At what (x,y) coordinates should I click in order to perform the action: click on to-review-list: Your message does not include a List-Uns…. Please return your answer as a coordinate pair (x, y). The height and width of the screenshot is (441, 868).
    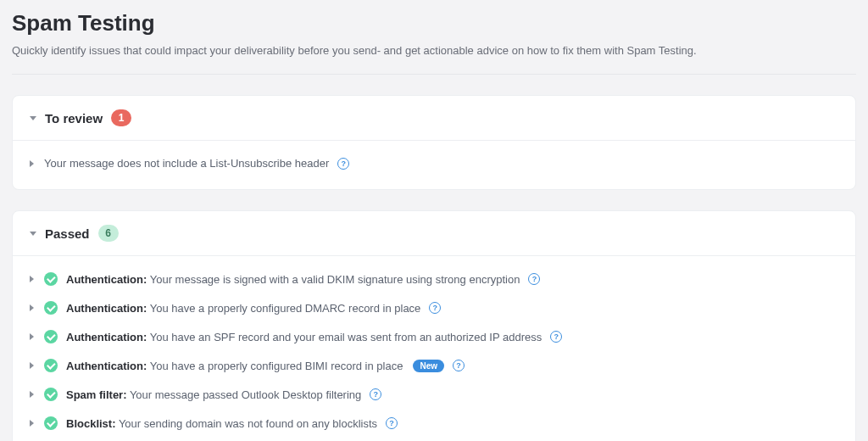
    Looking at the image, I should click on (434, 165).